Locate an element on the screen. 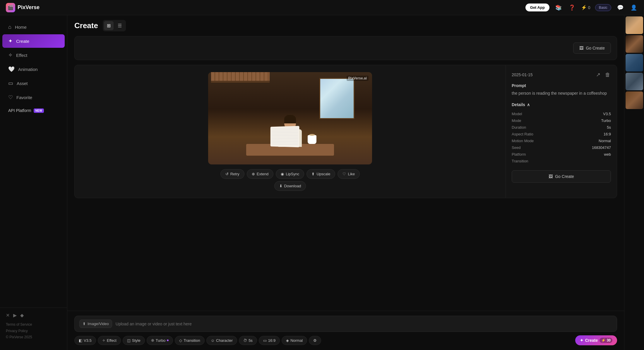  input-area: ⬆ Image/Video ◧ V3.5 ✧ Effect ◫ Style is located at coordinates (346, 330).